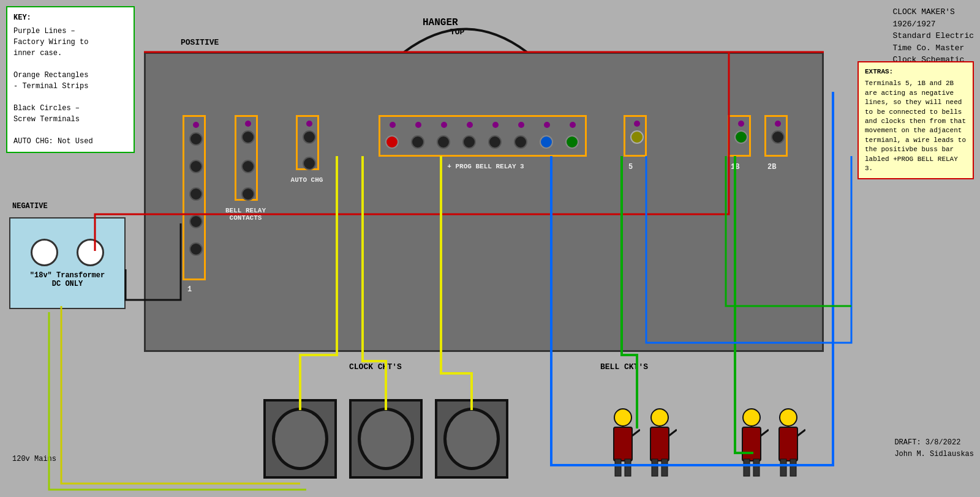 The image size is (980, 497). What do you see at coordinates (418, 125) in the screenshot?
I see `purple-dot-pb2` at bounding box center [418, 125].